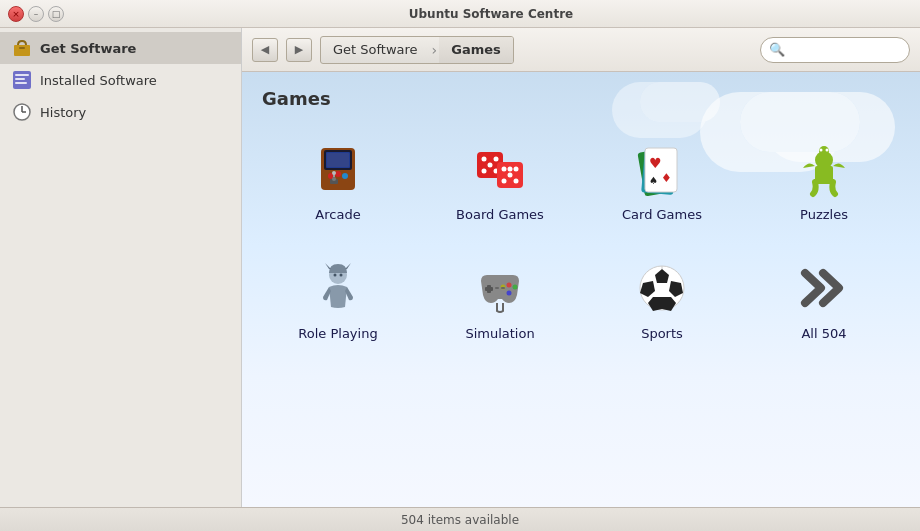  What do you see at coordinates (824, 334) in the screenshot?
I see `all-label: All 504` at bounding box center [824, 334].